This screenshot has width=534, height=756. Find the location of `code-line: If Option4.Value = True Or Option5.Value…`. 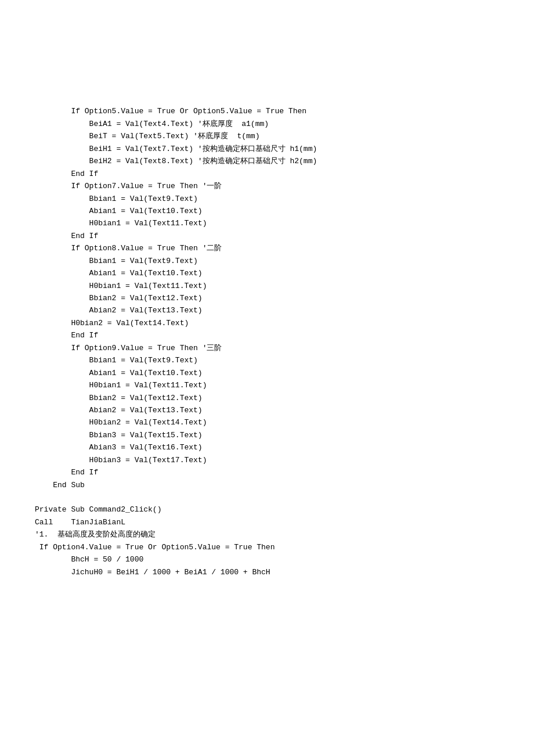

code-line: If Option4.Value = True Or Option5.Value… is located at coordinates (267, 547).